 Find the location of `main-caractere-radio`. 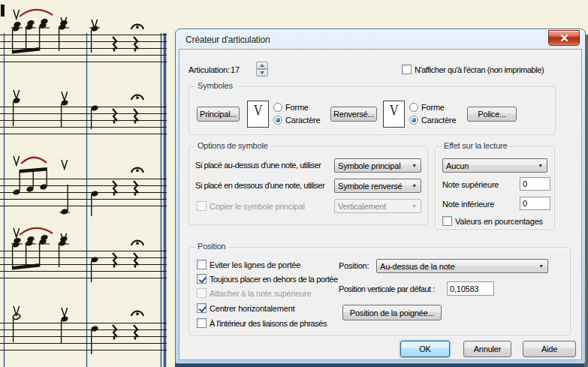

main-caractere-radio is located at coordinates (278, 120).